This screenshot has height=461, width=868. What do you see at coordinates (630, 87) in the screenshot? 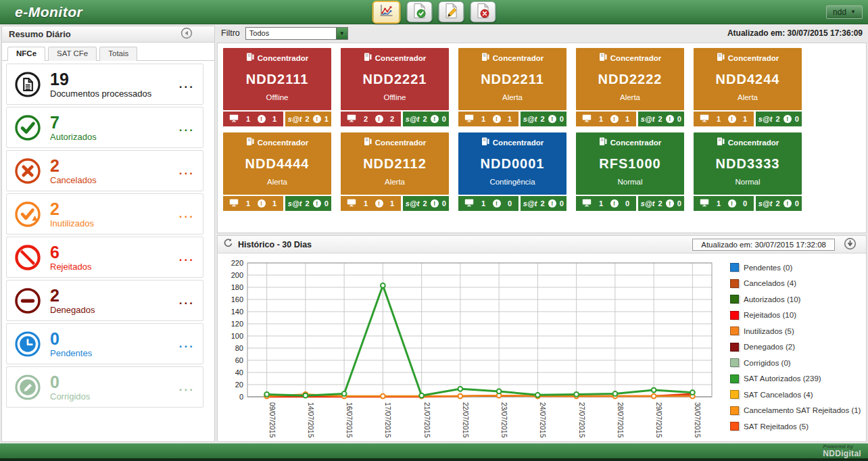
I see `concentrator-card: Concentrador NDD2222 Alerta 1 ! 1 s@t 2 …` at bounding box center [630, 87].